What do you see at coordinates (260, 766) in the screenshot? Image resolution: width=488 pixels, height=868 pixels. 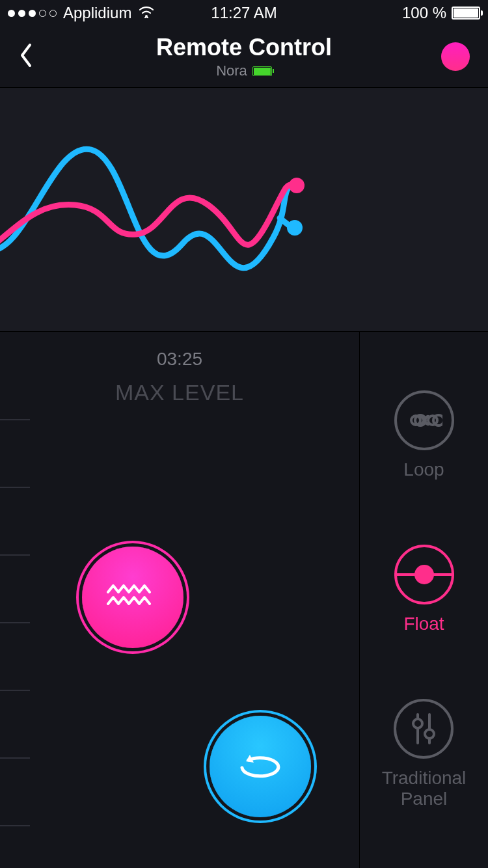 I see `rotation-knob` at bounding box center [260, 766].